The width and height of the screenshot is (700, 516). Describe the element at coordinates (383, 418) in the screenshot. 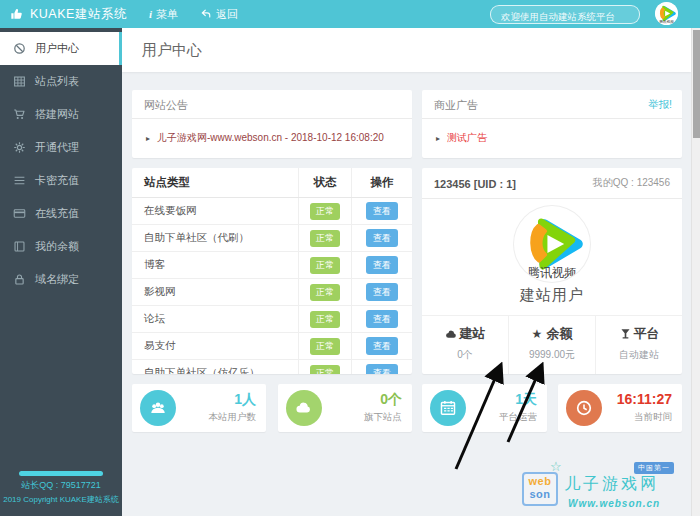

I see `card-label: 旗下站点` at that location.